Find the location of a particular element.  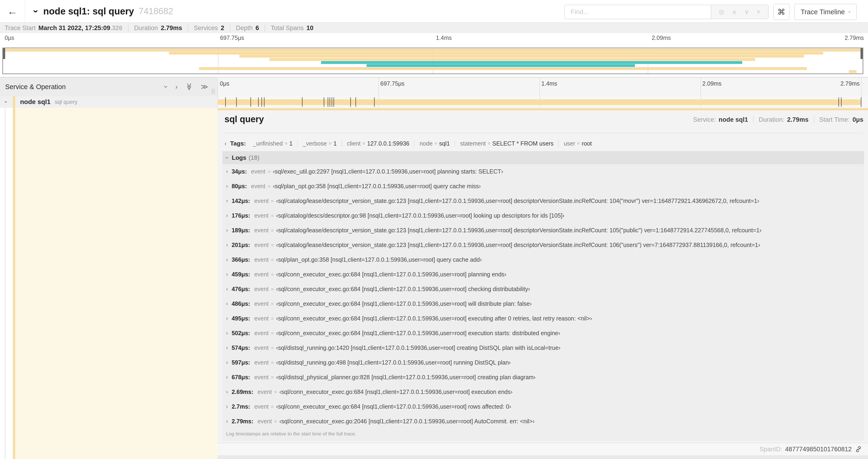

minimap-span-bar is located at coordinates (433, 50).